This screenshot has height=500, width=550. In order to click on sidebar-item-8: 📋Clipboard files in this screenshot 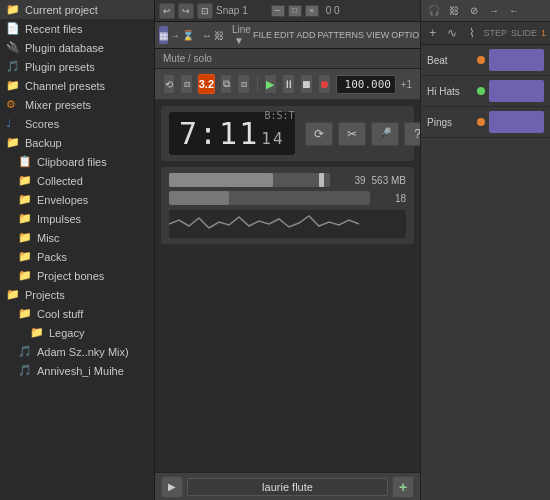, I will do `click(77, 162)`.